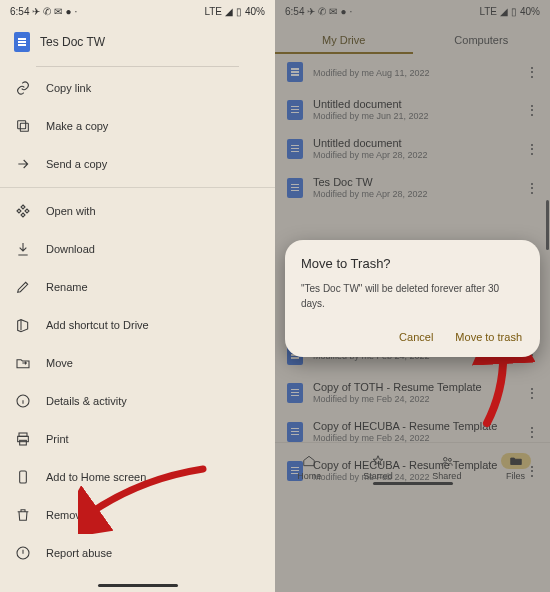  What do you see at coordinates (412, 264) in the screenshot?
I see `dialog-title: Move to Trash?` at bounding box center [412, 264].